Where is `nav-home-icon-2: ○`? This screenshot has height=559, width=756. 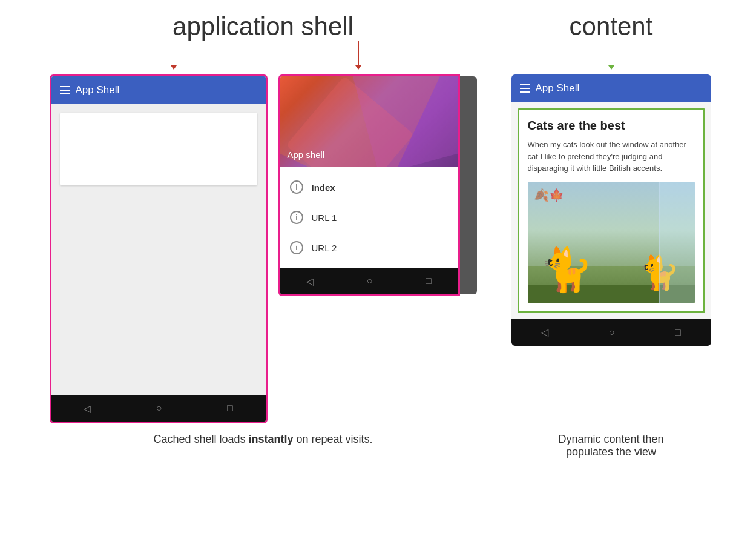 nav-home-icon-2: ○ is located at coordinates (370, 281).